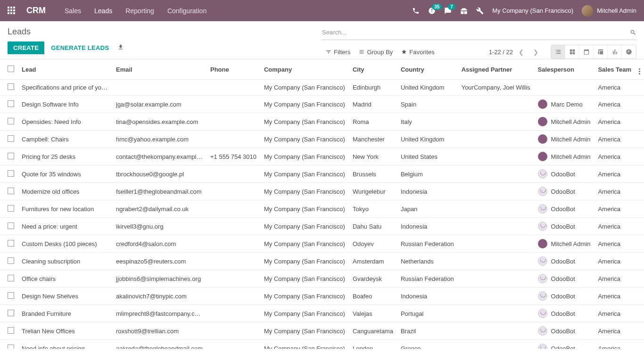 This screenshot has width=644, height=362. I want to click on pager-next-icon: ❯, so click(536, 52).